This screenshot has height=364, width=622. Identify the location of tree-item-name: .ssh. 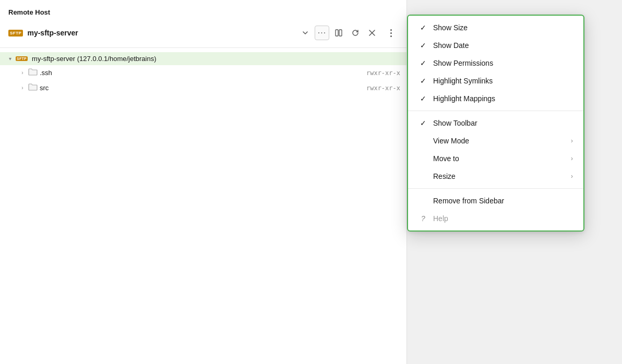
(200, 73).